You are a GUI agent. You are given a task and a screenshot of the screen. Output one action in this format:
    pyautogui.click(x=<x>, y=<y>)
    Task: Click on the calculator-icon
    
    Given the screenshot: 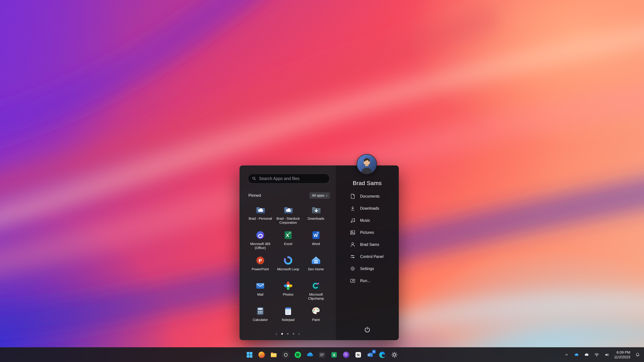 What is the action you would take?
    pyautogui.click(x=260, y=311)
    